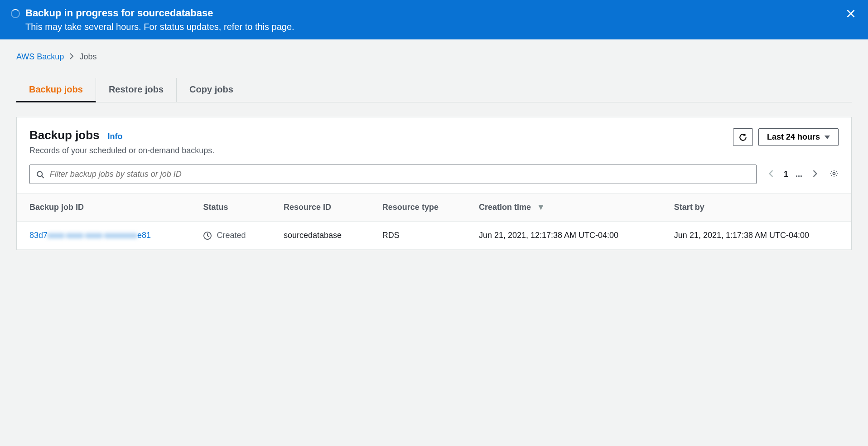 This screenshot has width=868, height=446. I want to click on table-header-row: Backup job ID Status Resource ID Resourc…, so click(434, 208).